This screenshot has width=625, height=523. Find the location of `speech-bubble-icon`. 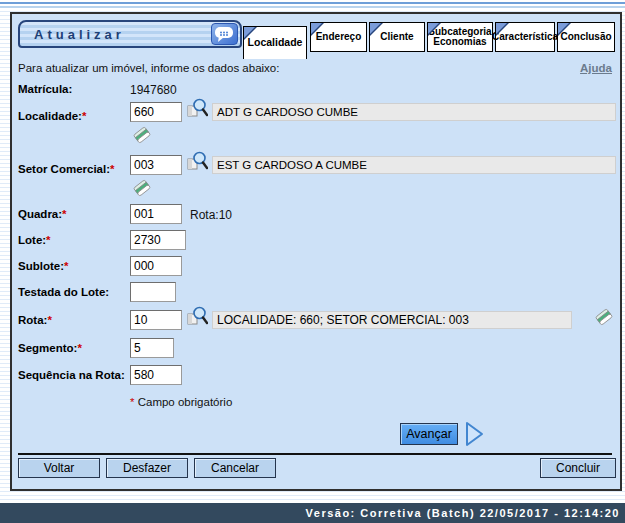

speech-bubble-icon is located at coordinates (224, 34).